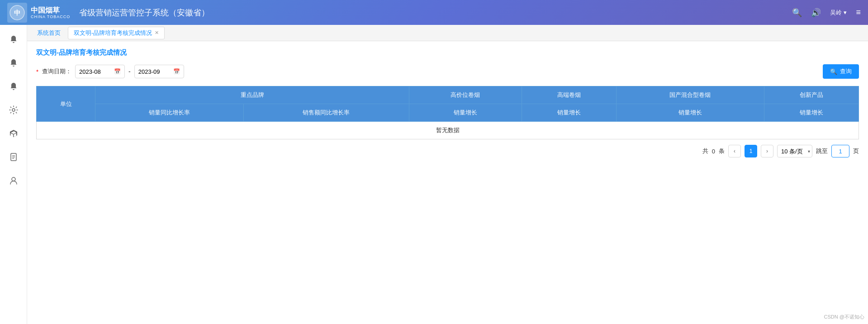  I want to click on header: 中 中国烟草 CHINA TOBACCO 省级营销运营管控子系统（安徽省） 🔍 …, so click(434, 13).